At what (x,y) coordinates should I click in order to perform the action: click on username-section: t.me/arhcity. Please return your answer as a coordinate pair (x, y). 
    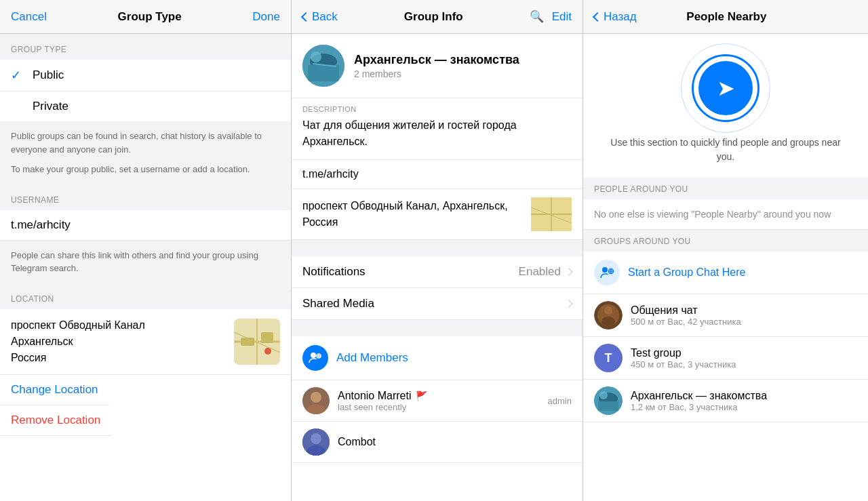
    Looking at the image, I should click on (145, 225).